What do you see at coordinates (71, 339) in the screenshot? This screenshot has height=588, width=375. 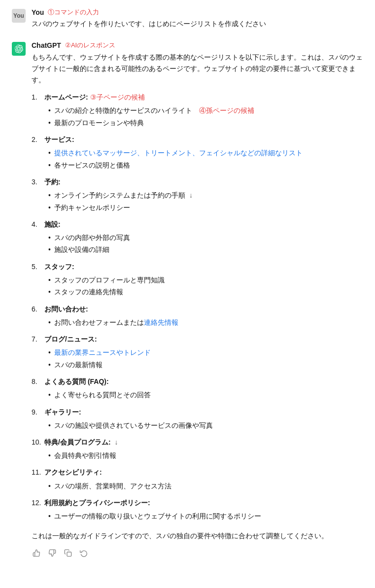 I see `list-title: ブログ/ニュース:` at bounding box center [71, 339].